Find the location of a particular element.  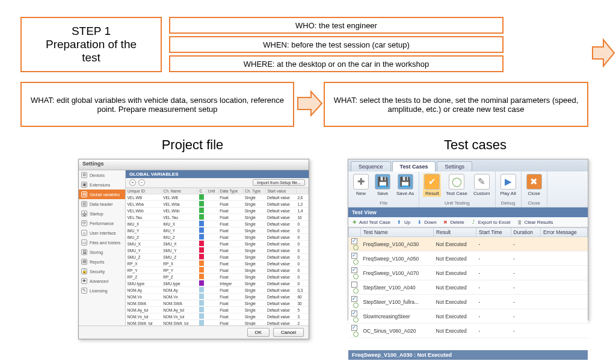

sidebar-item-startup: ⏻Startup is located at coordinates (102, 214).